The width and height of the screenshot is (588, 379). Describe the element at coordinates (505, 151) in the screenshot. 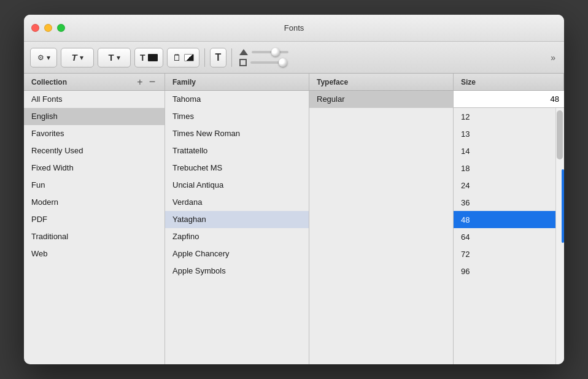

I see `size-item: 14` at that location.